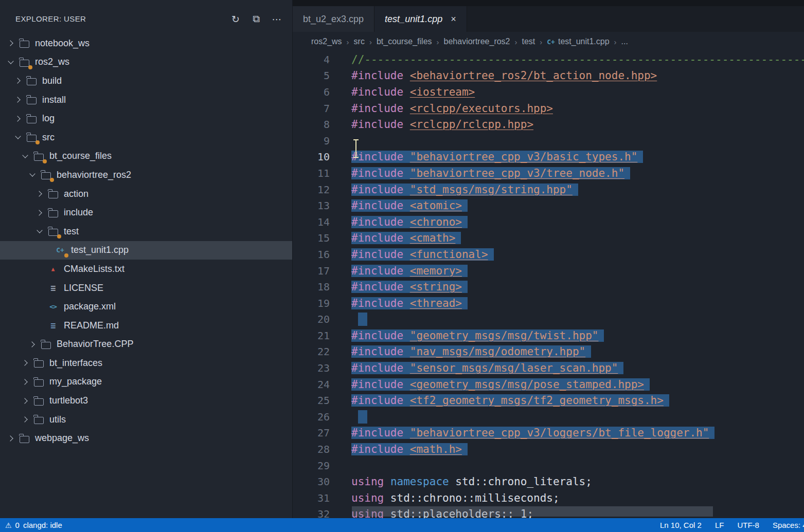 Image resolution: width=804 pixels, height=532 pixels. What do you see at coordinates (548, 173) in the screenshot?
I see `code-line-11: 11#include "behaviortree_cpp_v3/tree_nod…` at bounding box center [548, 173].